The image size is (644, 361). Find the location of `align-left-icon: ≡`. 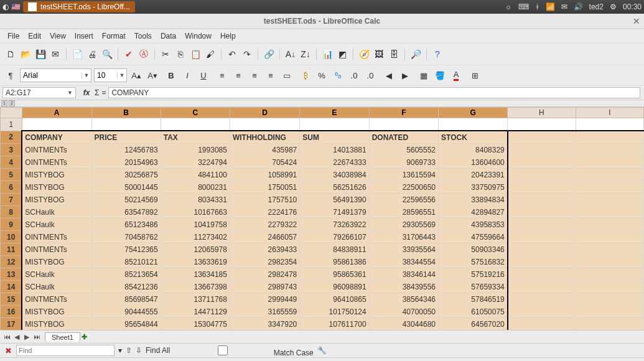

align-left-icon: ≡ is located at coordinates (222, 75).